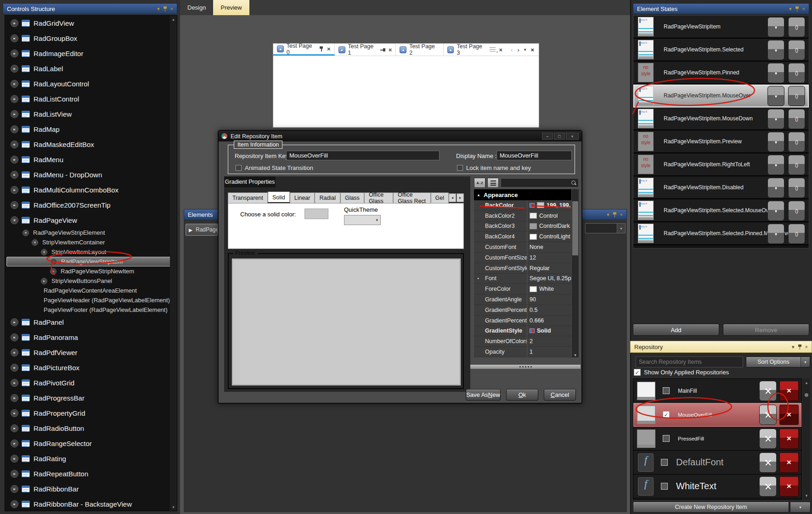 The height and width of the screenshot is (514, 812). I want to click on tab-test-page-3: ▴ Test Page 3 ×, so click(475, 50).